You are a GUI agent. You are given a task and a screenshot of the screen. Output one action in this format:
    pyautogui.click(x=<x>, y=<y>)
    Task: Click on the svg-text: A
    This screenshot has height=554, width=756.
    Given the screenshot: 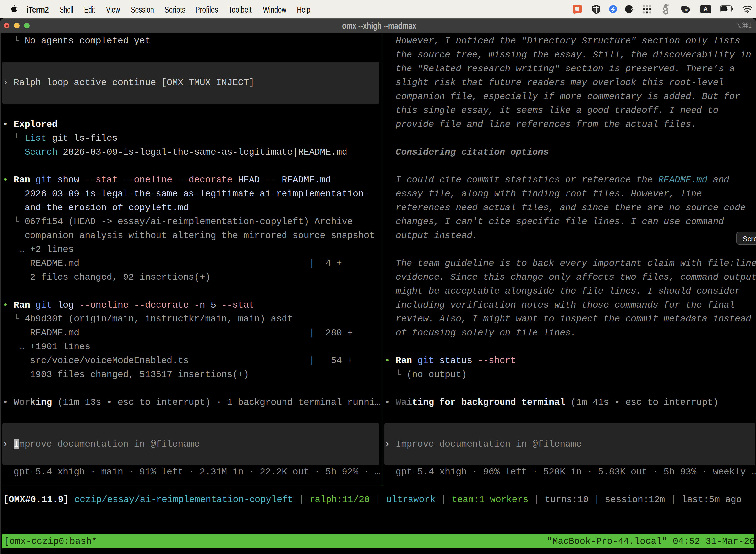 What is the action you would take?
    pyautogui.click(x=706, y=9)
    